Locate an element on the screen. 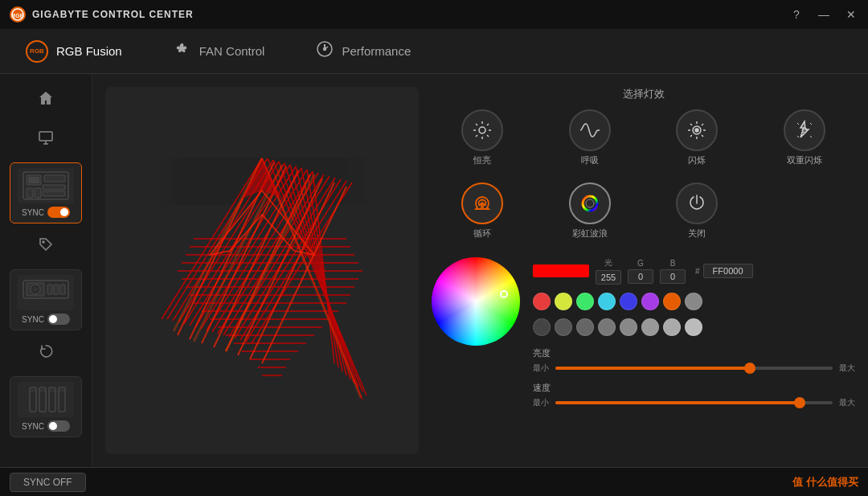 This screenshot has height=496, width=868. svg-text: RGB is located at coordinates (18, 16).